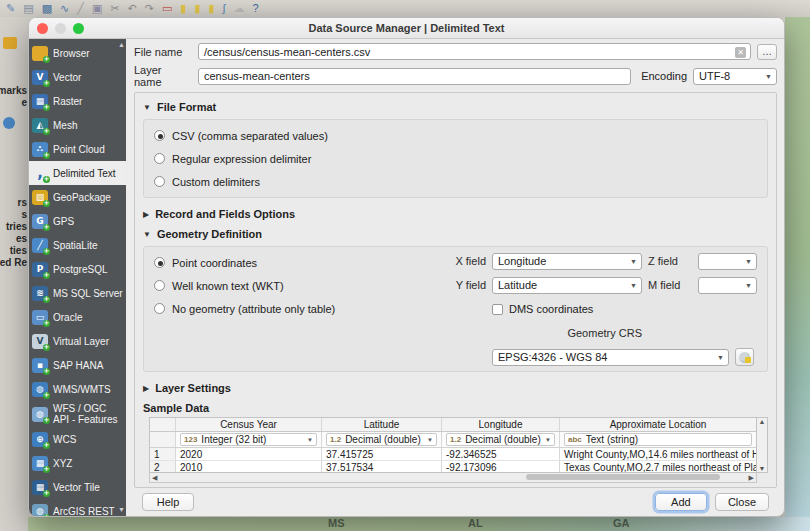 The width and height of the screenshot is (810, 531). Describe the element at coordinates (279, 286) in the screenshot. I see `geometry-type-option: Well known text (WKT)` at that location.